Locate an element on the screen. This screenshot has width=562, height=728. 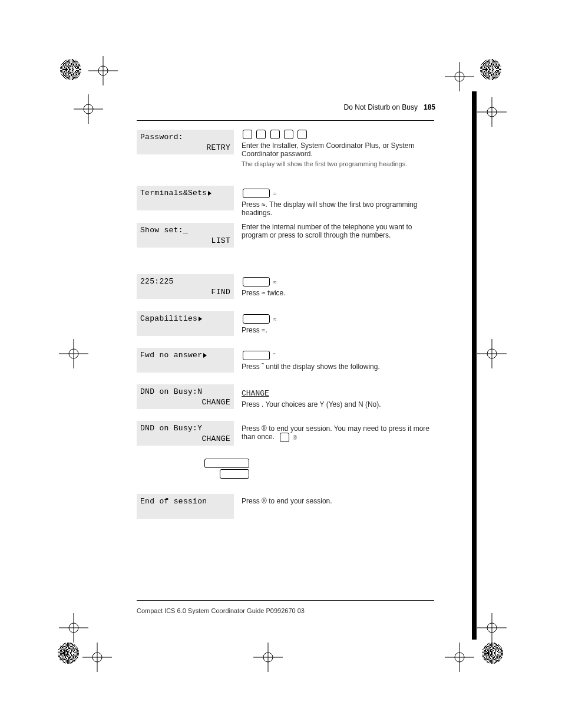
step-4: ≈ Press ≈ twice. is located at coordinates (336, 287).